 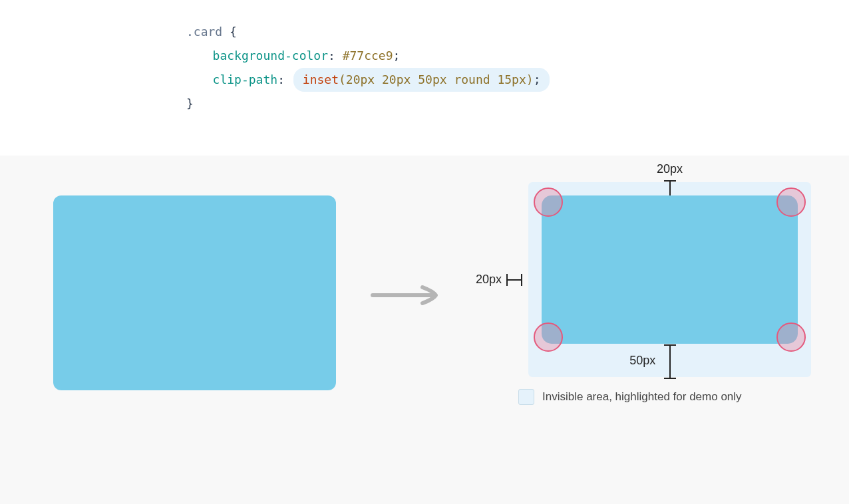 What do you see at coordinates (194, 293) in the screenshot?
I see `card-before-clip` at bounding box center [194, 293].